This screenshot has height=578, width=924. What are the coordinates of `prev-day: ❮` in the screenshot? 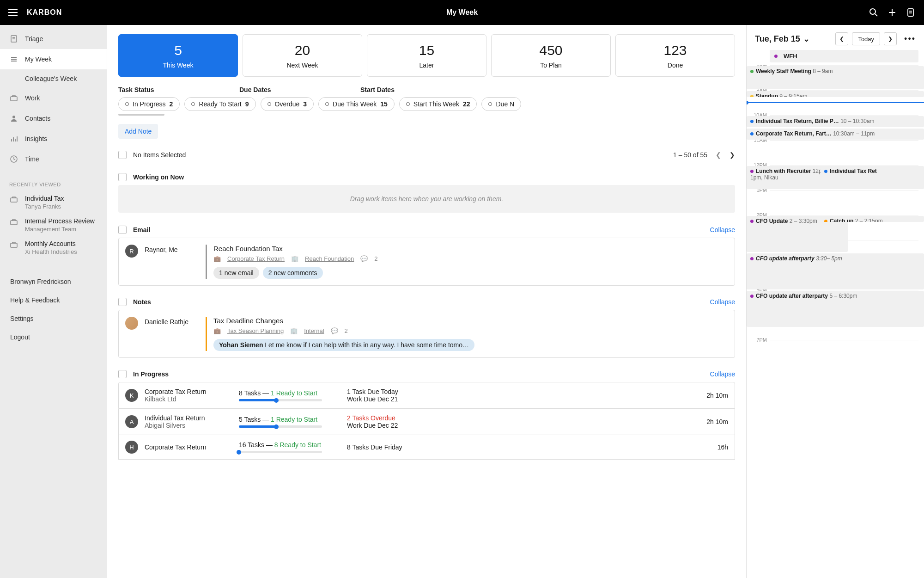 It's located at (842, 39).